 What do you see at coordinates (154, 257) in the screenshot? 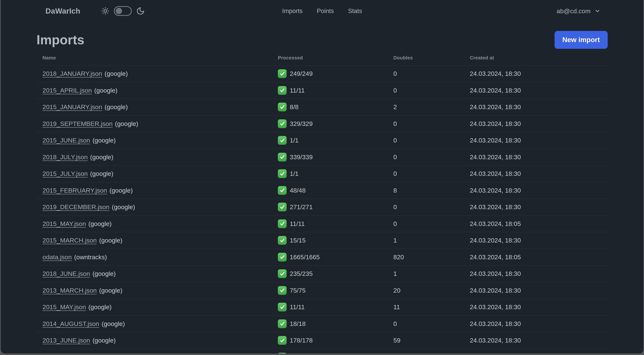
I see `name-cell: odata.json(owntracks)` at bounding box center [154, 257].